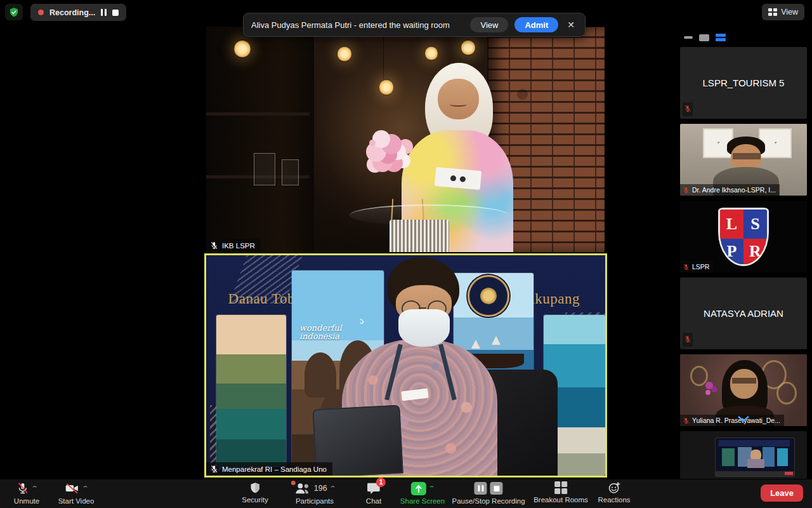 This screenshot has width=812, height=508. What do you see at coordinates (743, 314) in the screenshot?
I see `participant-name: NATASYA ADRIAN` at bounding box center [743, 314].